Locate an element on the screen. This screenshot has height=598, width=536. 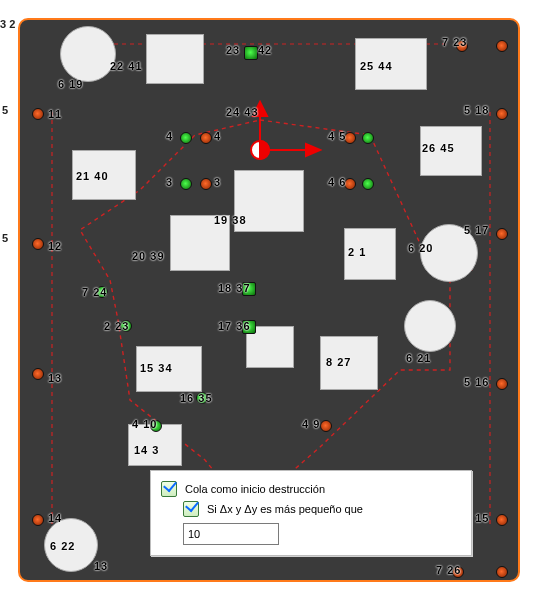
node-label: 6 21 is located at coordinates (418, 358).